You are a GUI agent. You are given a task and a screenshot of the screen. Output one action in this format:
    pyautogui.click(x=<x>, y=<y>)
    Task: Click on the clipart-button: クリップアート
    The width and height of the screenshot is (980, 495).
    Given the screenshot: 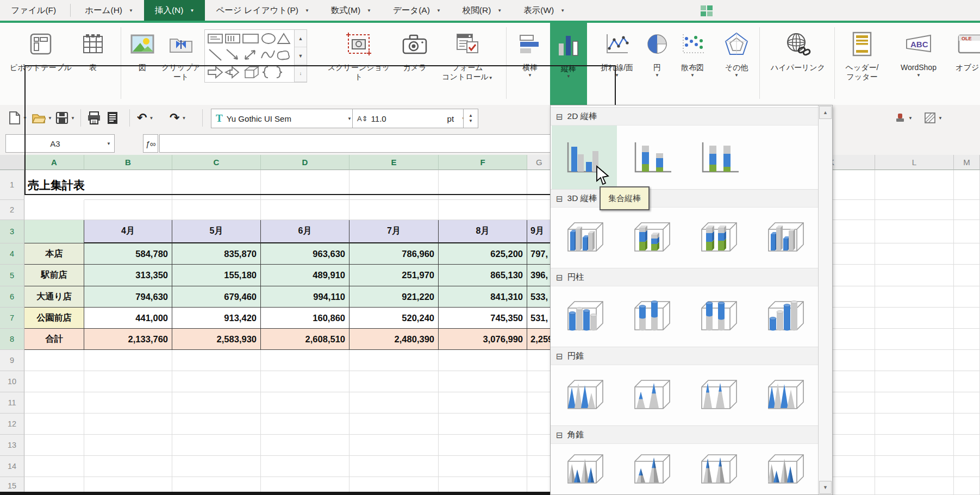 What is the action you would take?
    pyautogui.click(x=181, y=53)
    